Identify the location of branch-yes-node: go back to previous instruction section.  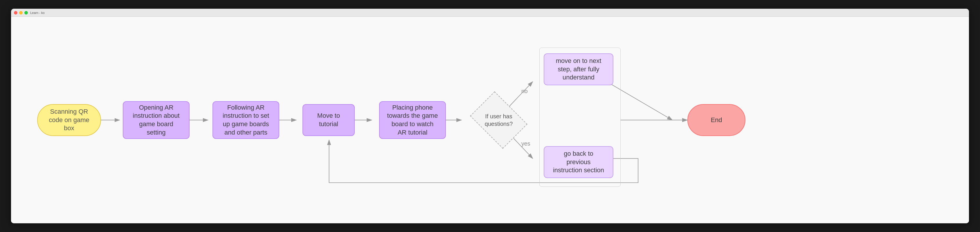
(578, 162).